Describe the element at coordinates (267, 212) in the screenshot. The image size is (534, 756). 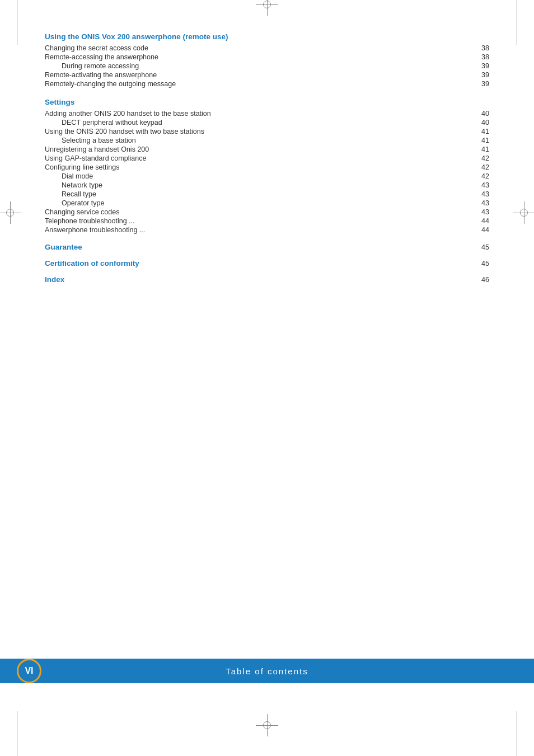
I see `settings-entry-11: Changing service codes 43` at that location.